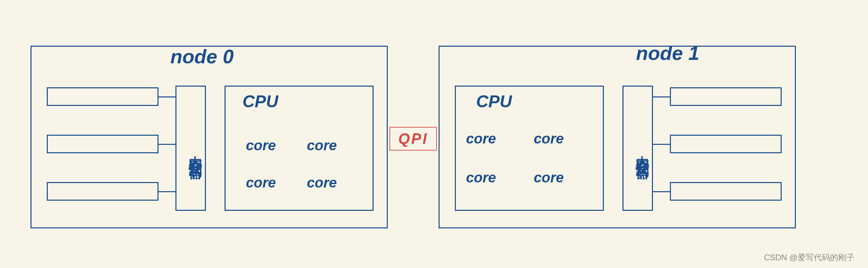 This screenshot has width=868, height=268. I want to click on node-1-title: node 1, so click(668, 53).